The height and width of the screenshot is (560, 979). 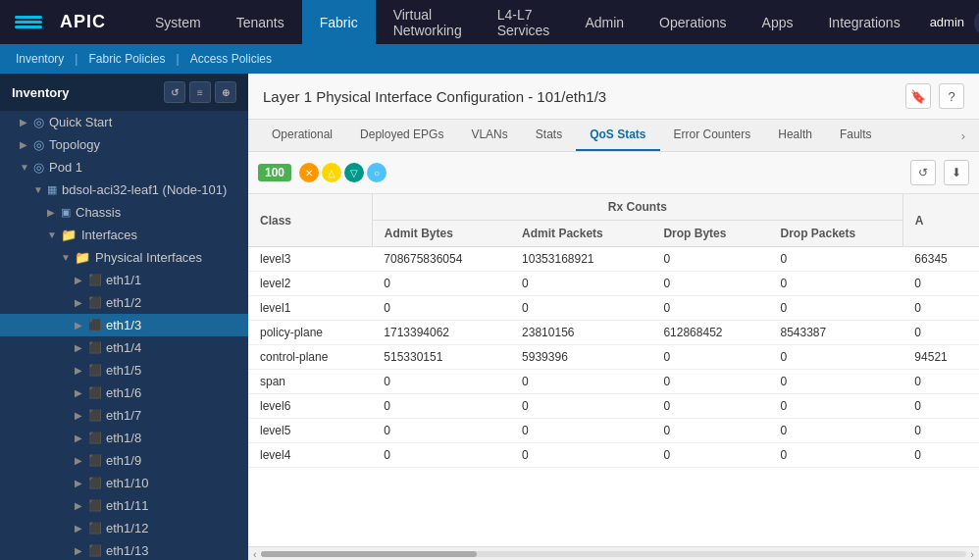 What do you see at coordinates (226, 92) in the screenshot?
I see `sidebar-add-btn: ⊕` at bounding box center [226, 92].